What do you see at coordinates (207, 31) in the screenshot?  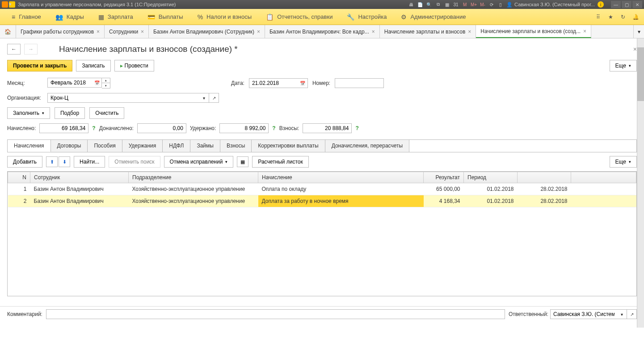 I see `tab-employee-card: Базин Антон Владимирович (Сотрудник)×` at bounding box center [207, 31].